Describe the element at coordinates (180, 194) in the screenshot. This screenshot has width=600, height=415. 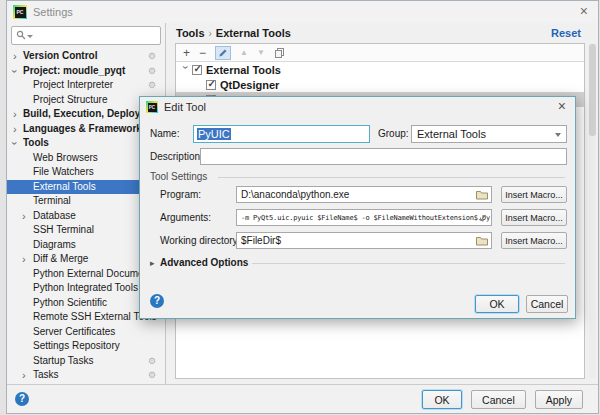
I see `program-label: Program:` at that location.